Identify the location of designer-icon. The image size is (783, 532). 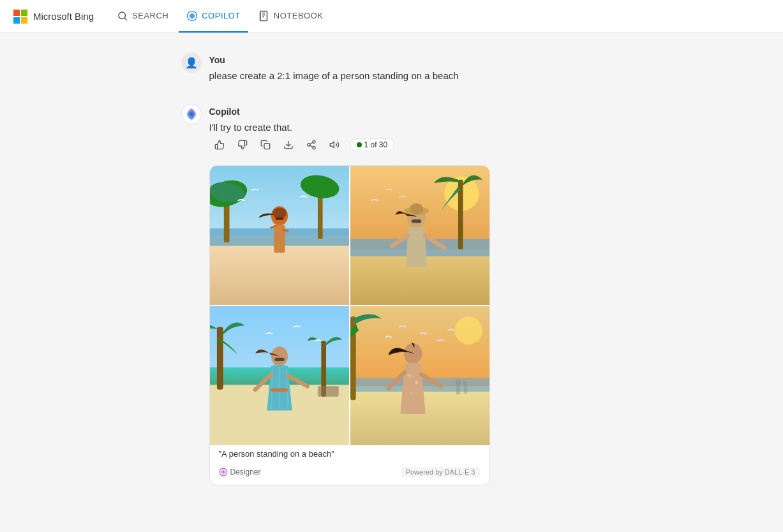
(223, 472).